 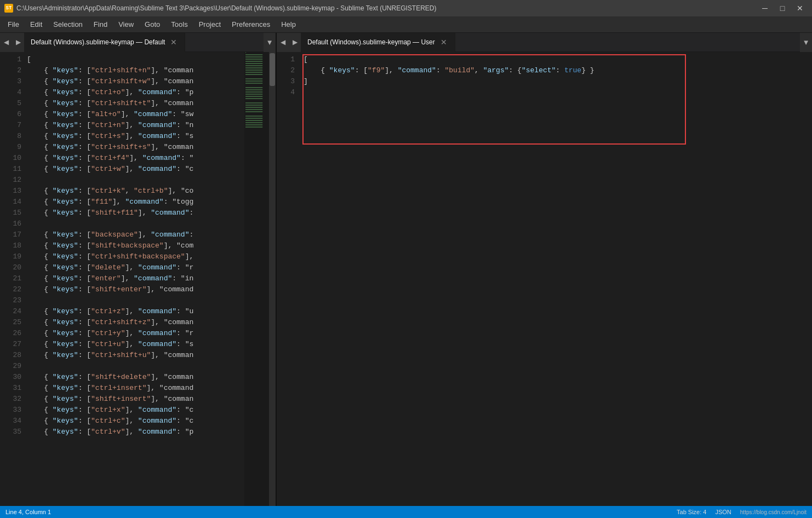 What do you see at coordinates (135, 355) in the screenshot?
I see `code-line: { "keys": ["ctrl+shift+u"], "comman` at bounding box center [135, 355].